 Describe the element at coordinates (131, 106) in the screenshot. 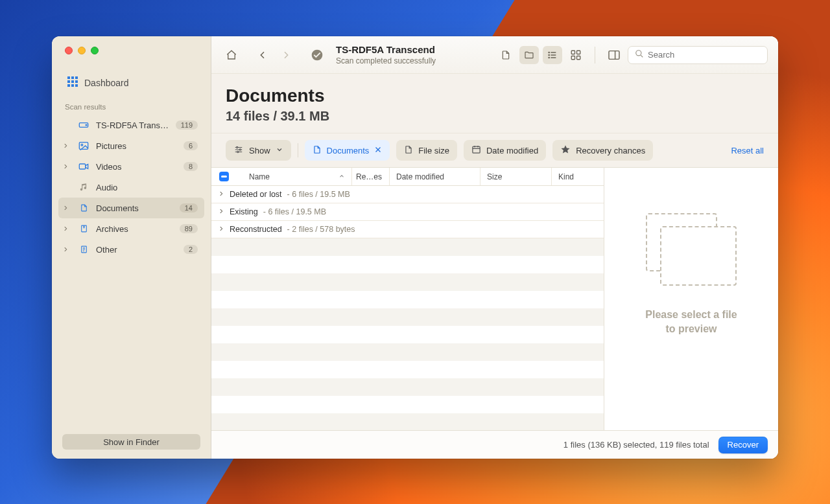

I see `sidebar-section-label: Scan results` at that location.